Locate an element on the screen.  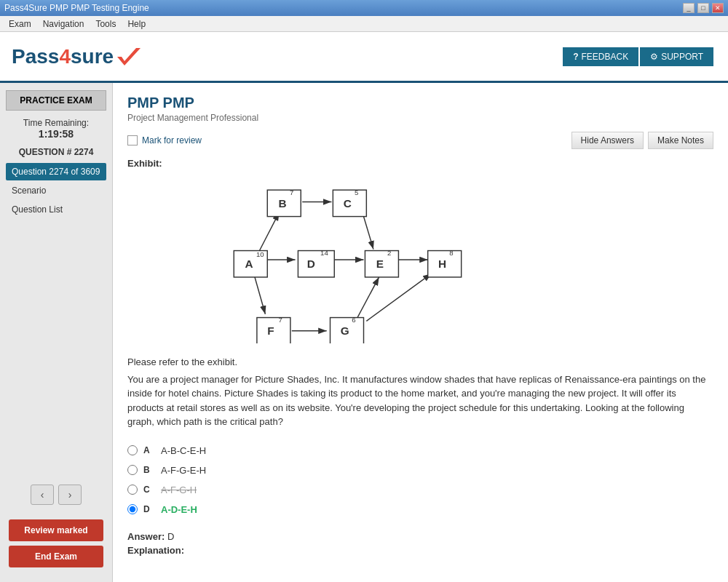
exam-subtitle: Project Management Professional is located at coordinates (421, 118).